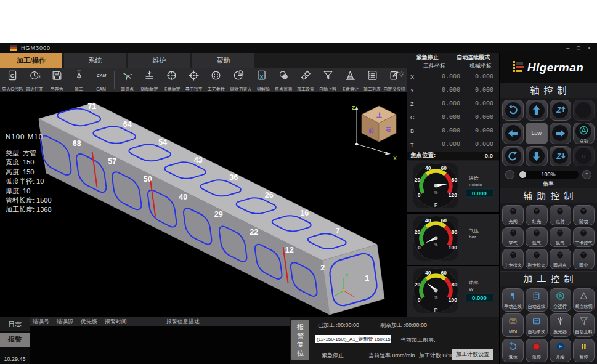 This screenshot has width=597, height=364. Describe the element at coordinates (35, 80) in the screenshot. I see `toolbar-recent-button: 最近打开` at that location.